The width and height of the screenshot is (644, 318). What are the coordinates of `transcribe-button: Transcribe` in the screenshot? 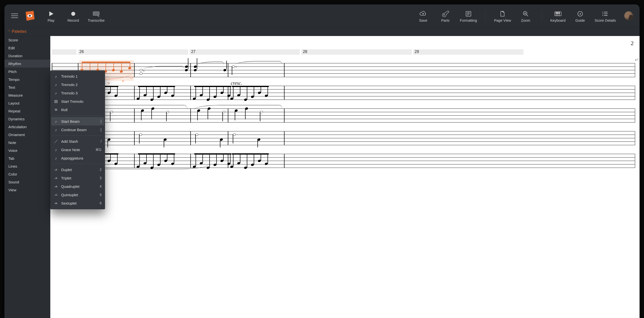 It's located at (96, 16).